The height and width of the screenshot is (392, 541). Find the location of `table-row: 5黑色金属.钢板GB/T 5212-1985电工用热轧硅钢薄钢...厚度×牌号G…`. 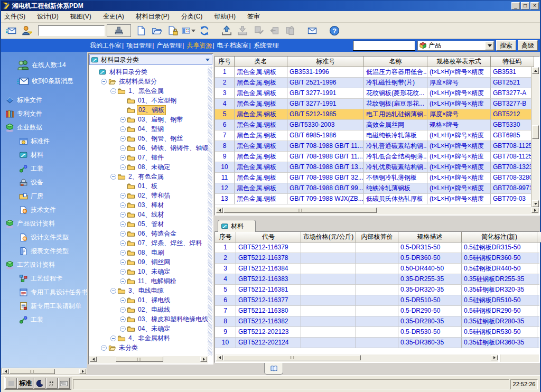

table-row: 5黑色金属.钢板GB/T 5212-1985电工用热轧硅钢薄钢...厚度×牌号G… is located at coordinates (377, 115).